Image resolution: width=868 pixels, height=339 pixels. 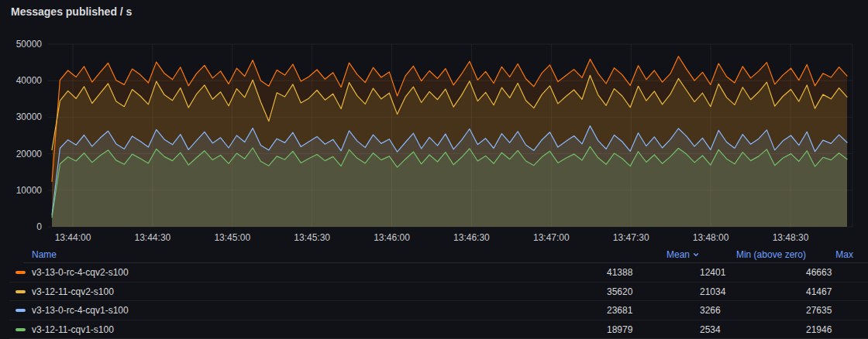 What do you see at coordinates (790, 238) in the screenshot?
I see `x-axis-tick-label: 13:48:30` at bounding box center [790, 238].